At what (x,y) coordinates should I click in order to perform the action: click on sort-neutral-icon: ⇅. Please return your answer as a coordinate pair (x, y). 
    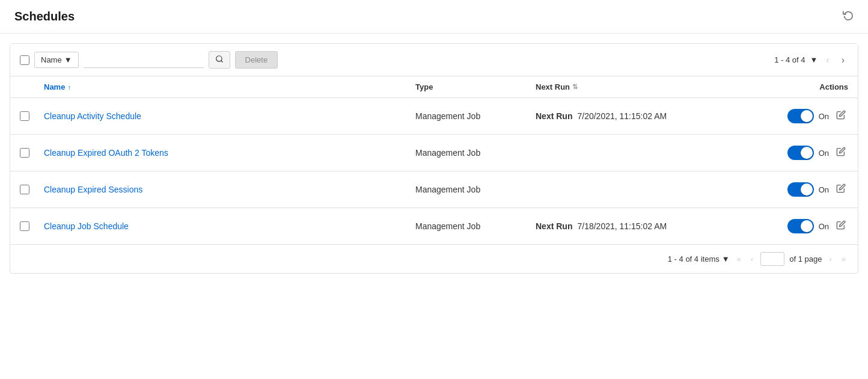
    Looking at the image, I should click on (575, 87).